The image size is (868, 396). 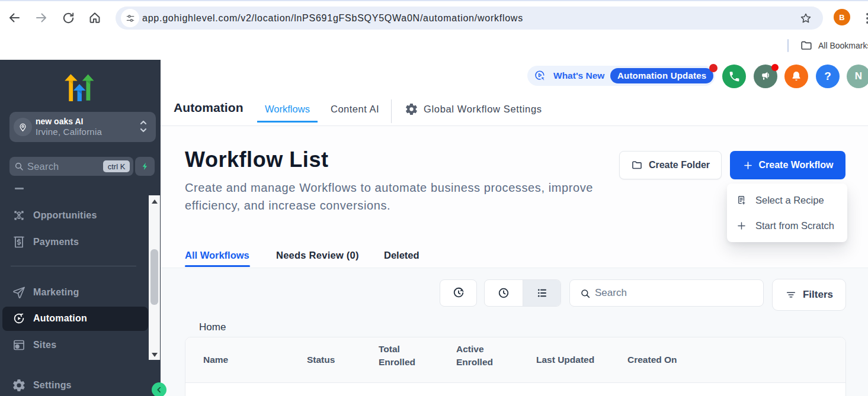 I want to click on breadcrumb-home: Home, so click(x=212, y=327).